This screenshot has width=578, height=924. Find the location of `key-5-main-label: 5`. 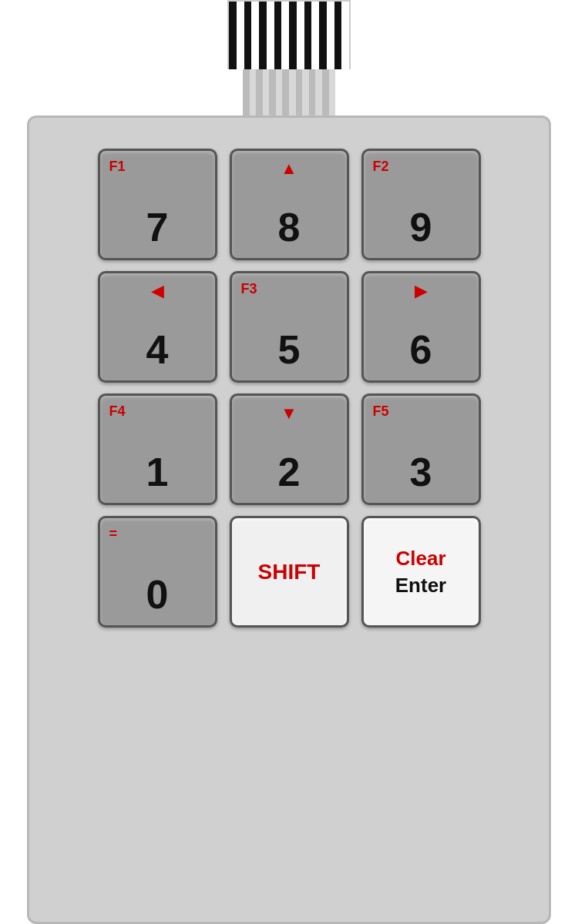

key-5-main-label: 5 is located at coordinates (290, 350).